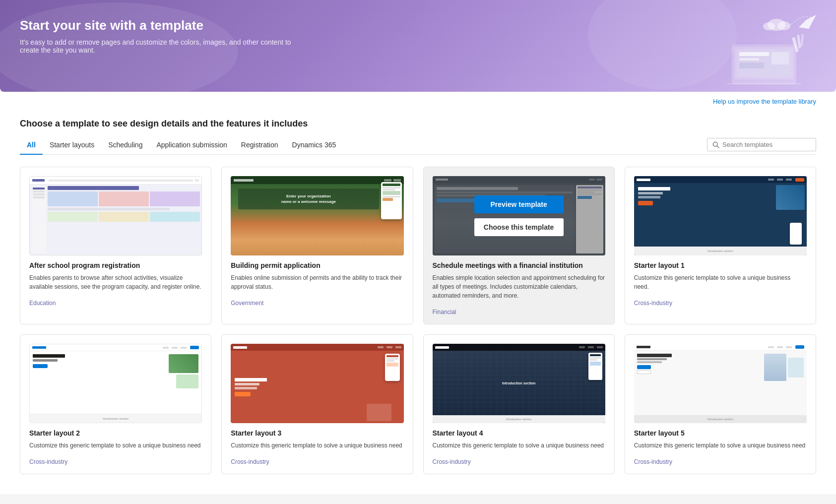  Describe the element at coordinates (720, 445) in the screenshot. I see `card-desc-starter-5: Customize this generic template to solve…` at that location.